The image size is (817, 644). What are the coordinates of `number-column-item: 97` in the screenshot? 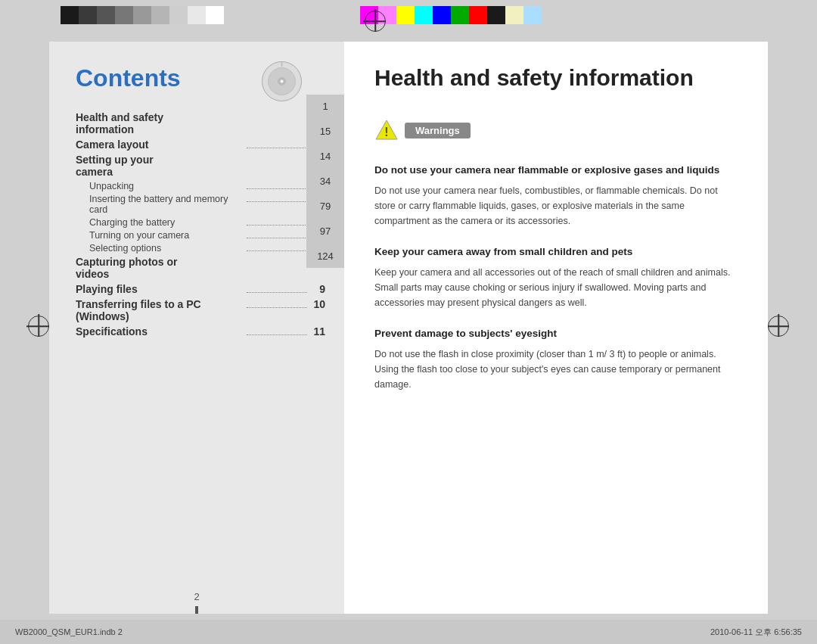 It's located at (325, 232).